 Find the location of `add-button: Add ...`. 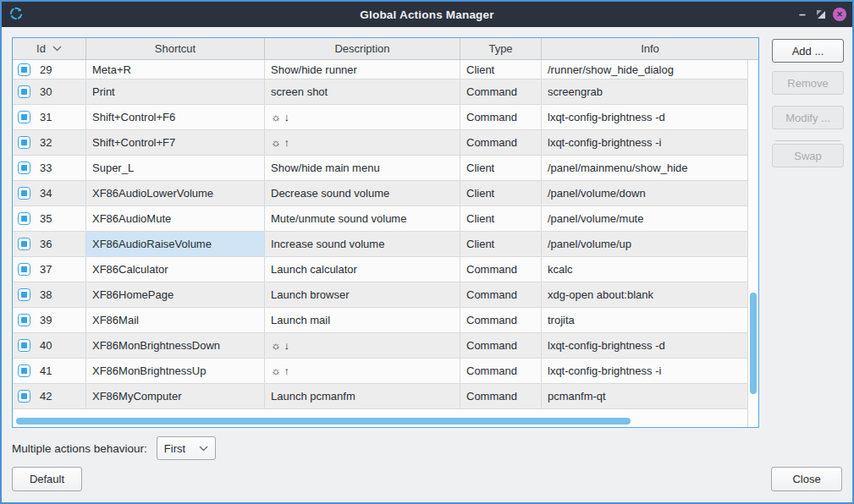

add-button: Add ... is located at coordinates (807, 51).